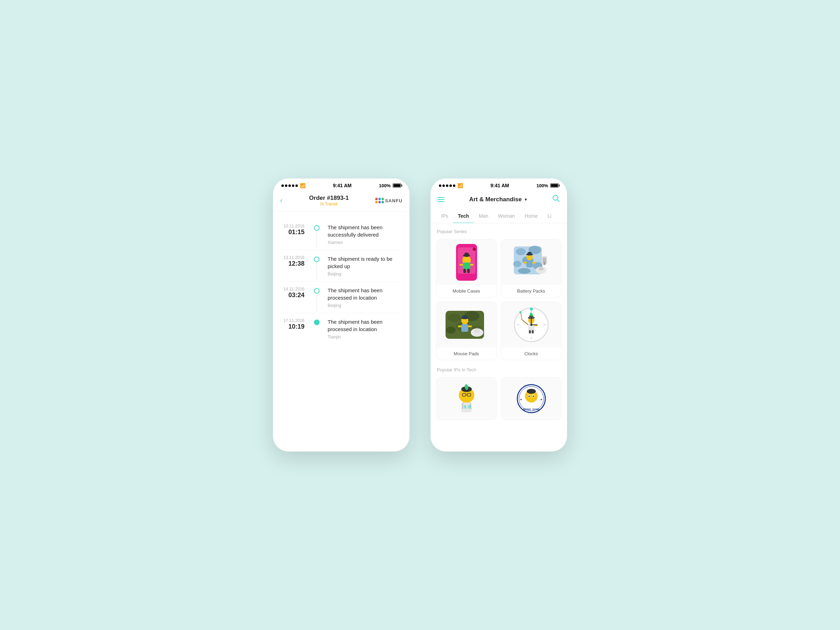 The width and height of the screenshot is (840, 630). Describe the element at coordinates (292, 264) in the screenshot. I see `date-time-2: 12:38` at that location.